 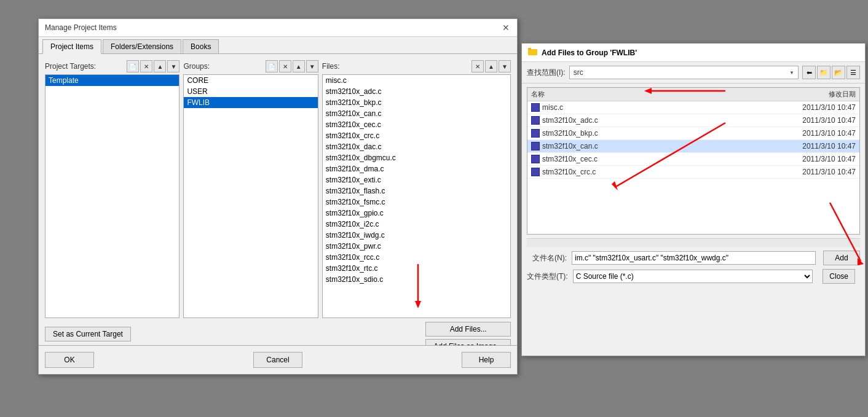 I want to click on cancel-button: Cancel, so click(x=278, y=360).